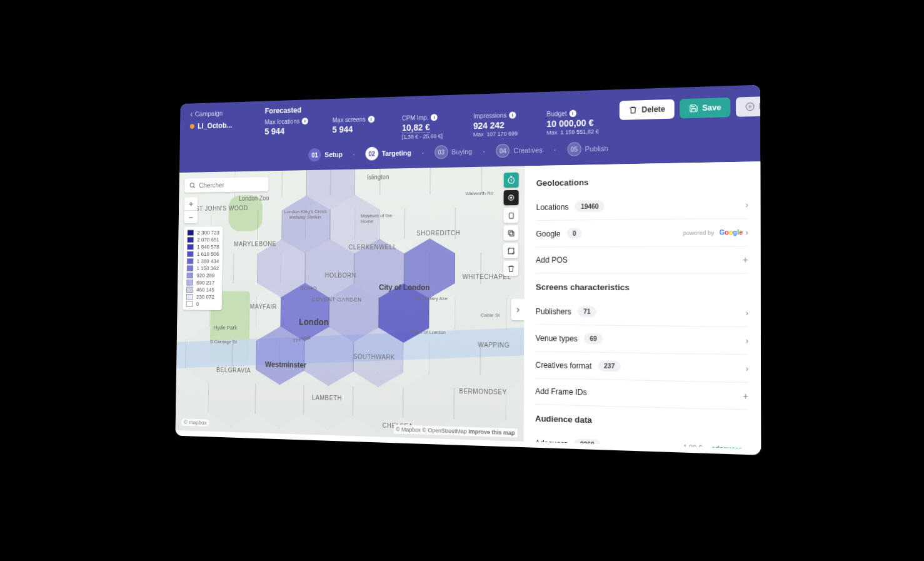 The width and height of the screenshot is (924, 561). I want to click on legend-value: 0, so click(198, 304).